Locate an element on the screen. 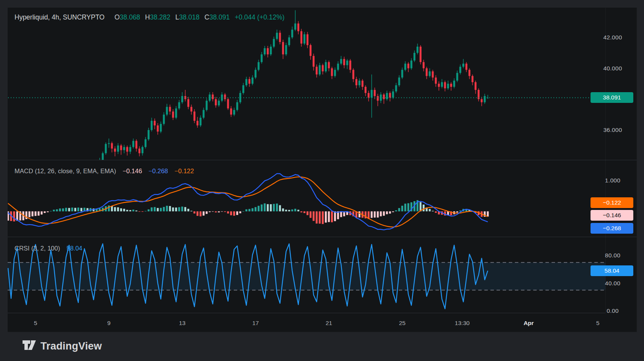  crsi-tick-label: 40.00 is located at coordinates (613, 283).